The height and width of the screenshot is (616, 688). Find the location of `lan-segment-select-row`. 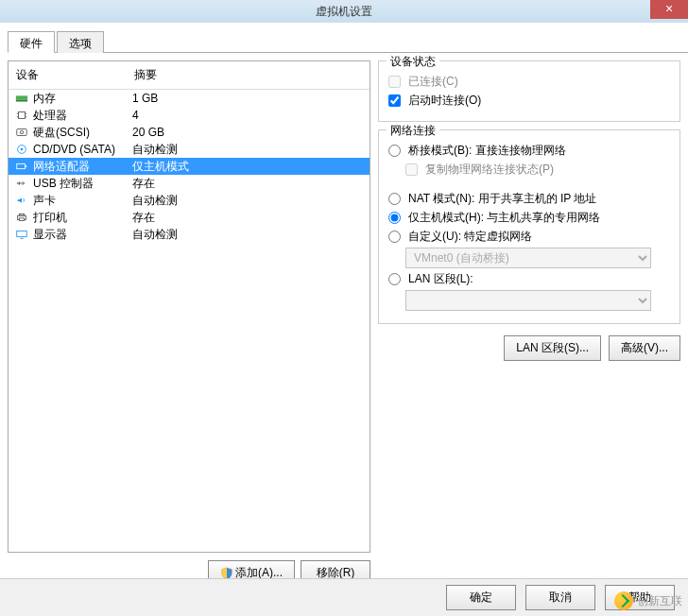

lan-segment-select-row is located at coordinates (538, 300).